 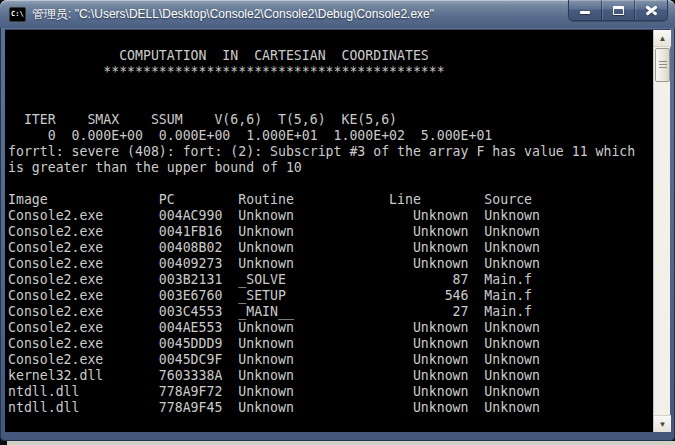 I want to click on maximize-button, so click(x=618, y=10).